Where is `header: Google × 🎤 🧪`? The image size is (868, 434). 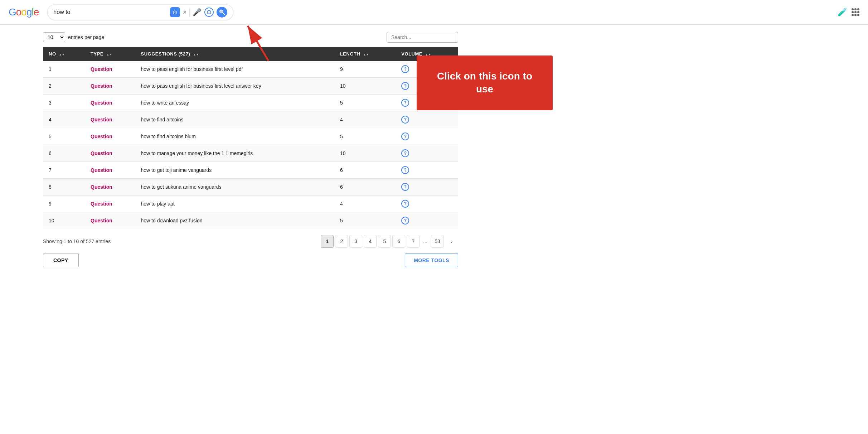
header: Google × 🎤 🧪 is located at coordinates (434, 12).